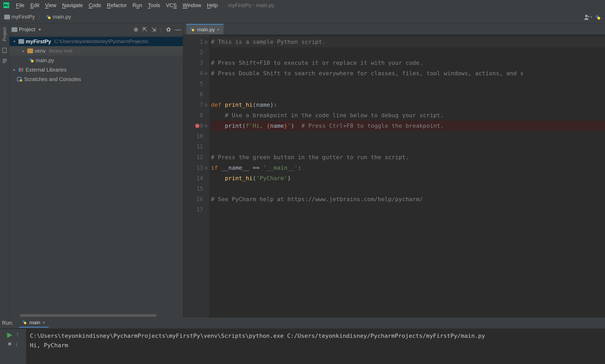  I want to click on menu-window: Window, so click(192, 5).